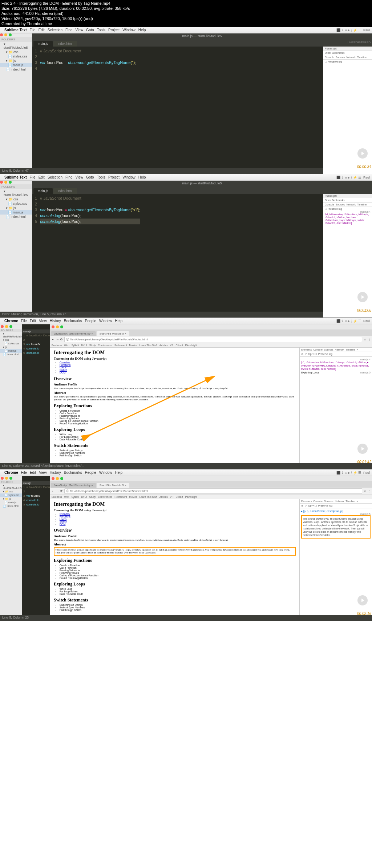 The height and width of the screenshot is (868, 372). Describe the element at coordinates (202, 43) in the screenshot. I see `editor-tabs: main.js index.html` at that location.